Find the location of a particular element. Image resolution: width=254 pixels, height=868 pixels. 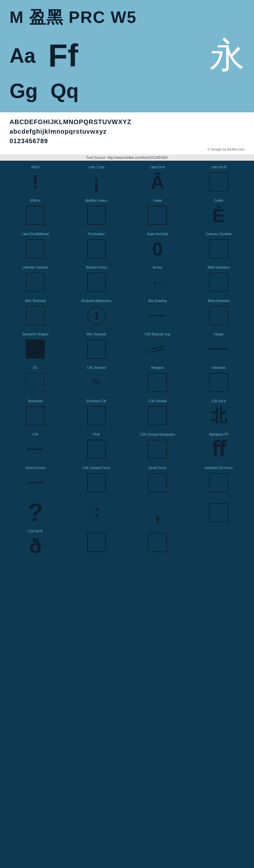

label-math-operators: Math Operators is located at coordinates (219, 268).